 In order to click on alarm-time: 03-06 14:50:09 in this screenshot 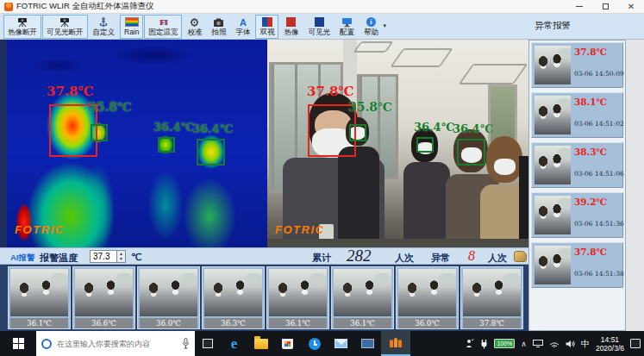, I will do `click(599, 74)`.